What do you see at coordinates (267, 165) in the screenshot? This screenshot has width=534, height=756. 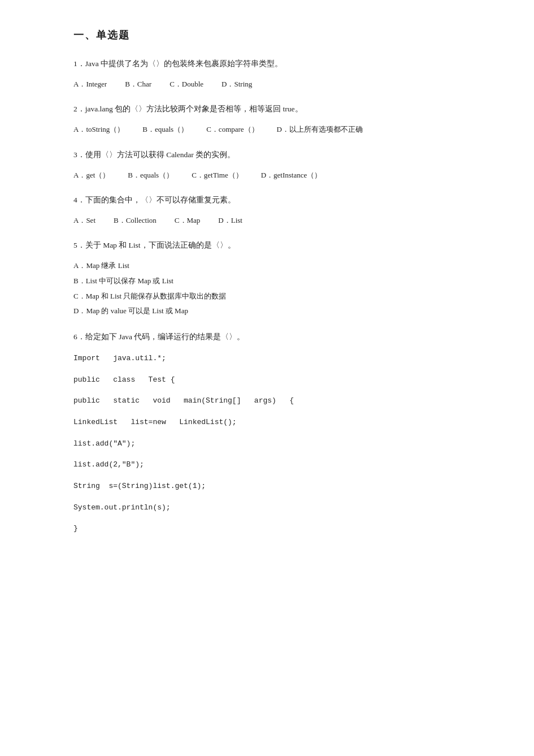 I see `question-block-3: 3．使用〈〉方法可以获得 Calendar 类的实例。A．get（）B．equa…` at bounding box center [267, 165].